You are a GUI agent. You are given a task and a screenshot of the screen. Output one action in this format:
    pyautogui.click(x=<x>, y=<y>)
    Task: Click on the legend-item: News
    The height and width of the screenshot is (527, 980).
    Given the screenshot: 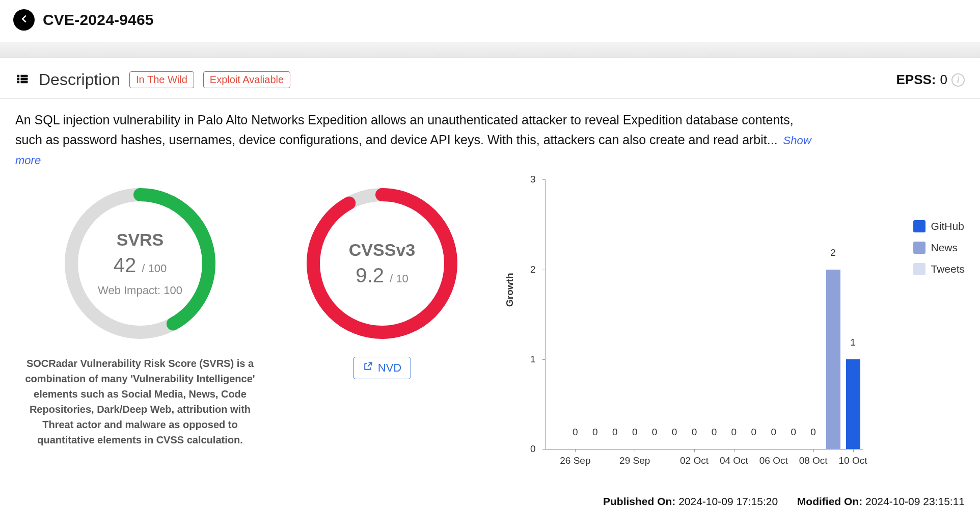 What is the action you would take?
    pyautogui.click(x=939, y=248)
    